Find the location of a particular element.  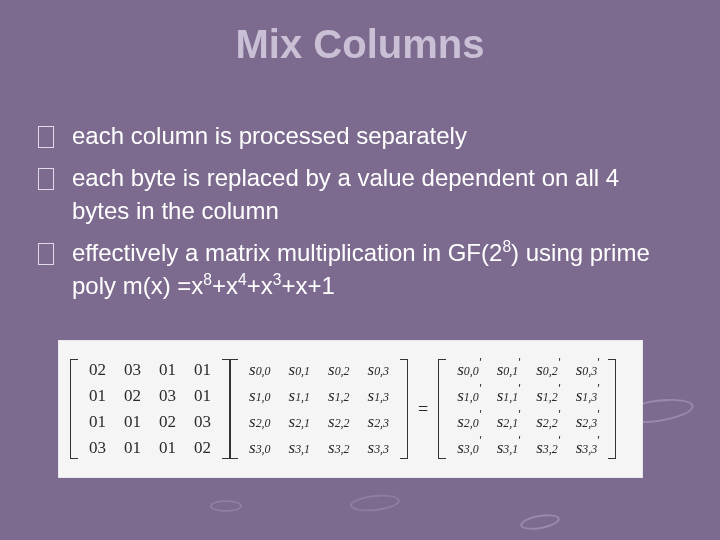

equals-sign: = is located at coordinates (423, 410).